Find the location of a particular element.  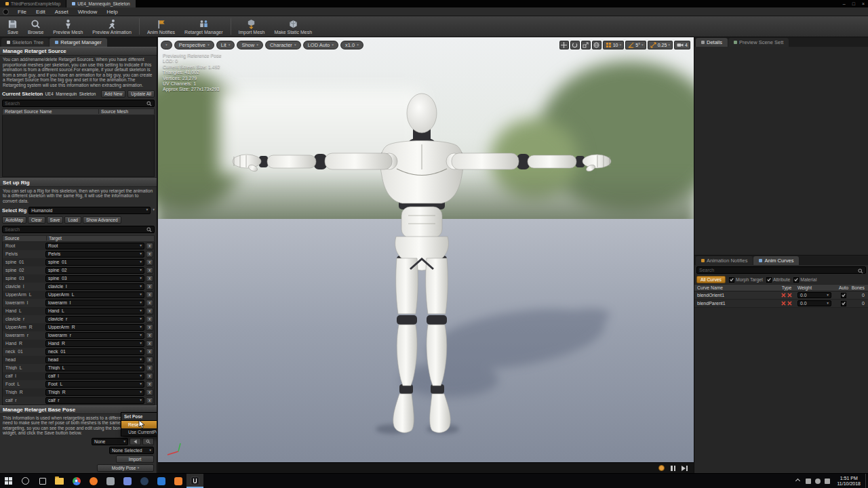

show-desktop-button is located at coordinates (867, 481).